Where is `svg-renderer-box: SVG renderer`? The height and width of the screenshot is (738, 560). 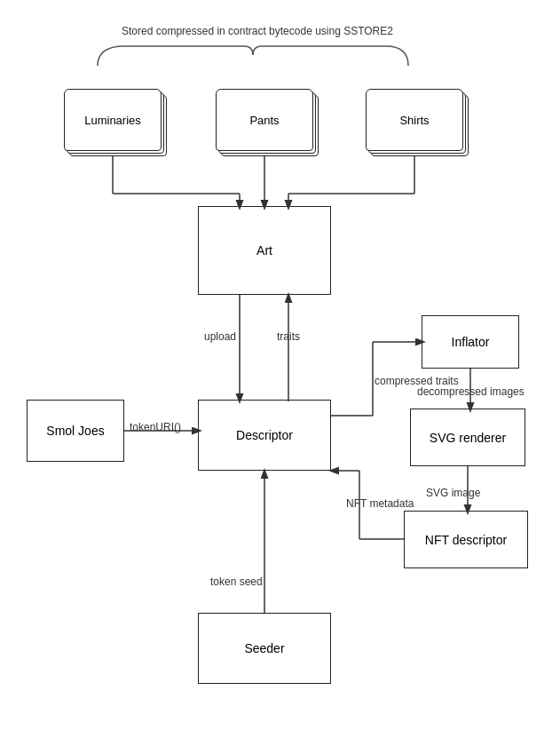
svg-renderer-box: SVG renderer is located at coordinates (468, 437).